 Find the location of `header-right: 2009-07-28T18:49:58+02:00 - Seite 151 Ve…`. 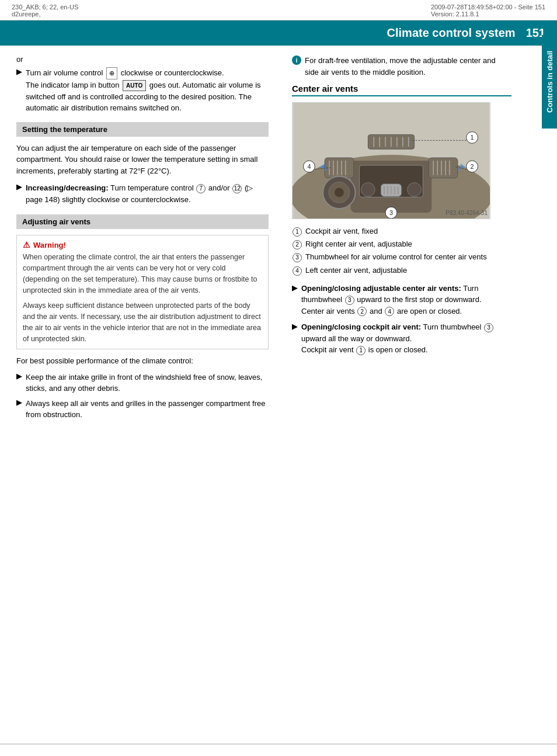

header-right: 2009-07-28T18:49:58+02:00 - Seite 151 Ve… is located at coordinates (488, 11).